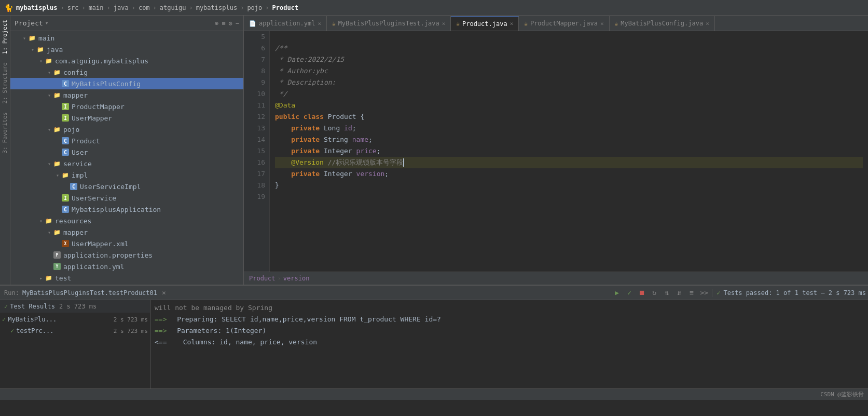  I want to click on project-dropdown-arrow: ▾, so click(47, 23).